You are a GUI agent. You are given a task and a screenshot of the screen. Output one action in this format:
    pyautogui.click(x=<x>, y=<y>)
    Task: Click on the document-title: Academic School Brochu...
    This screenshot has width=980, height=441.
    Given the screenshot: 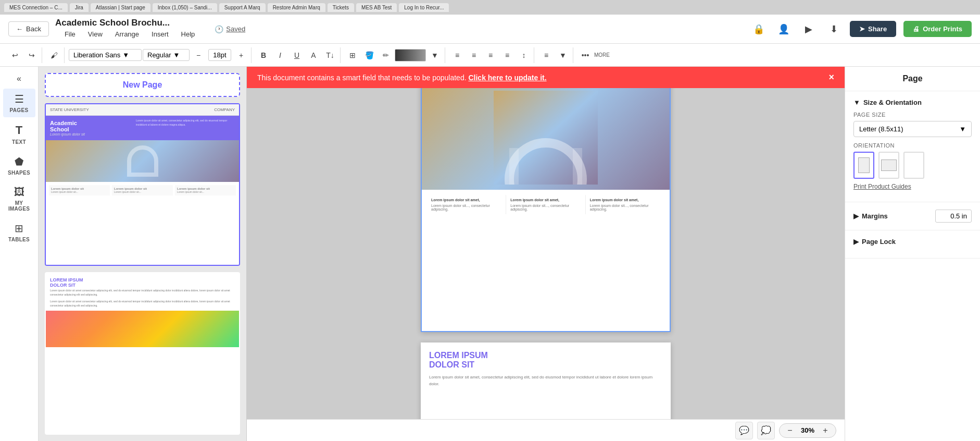 What is the action you would take?
    pyautogui.click(x=128, y=23)
    